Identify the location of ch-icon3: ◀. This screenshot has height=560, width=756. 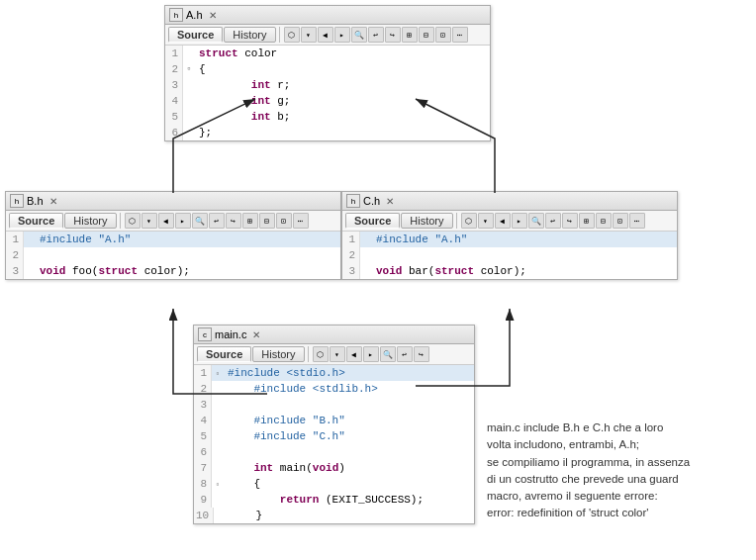
(503, 221).